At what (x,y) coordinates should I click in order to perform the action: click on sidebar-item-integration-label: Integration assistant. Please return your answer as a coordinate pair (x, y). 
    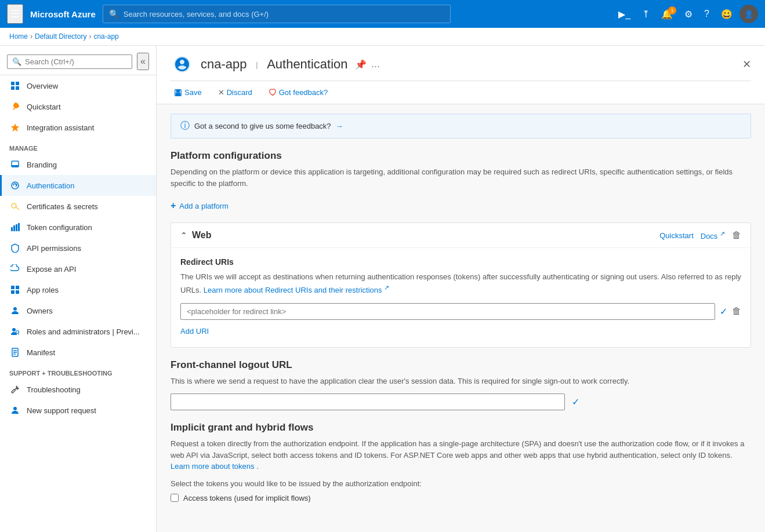
    Looking at the image, I should click on (60, 127).